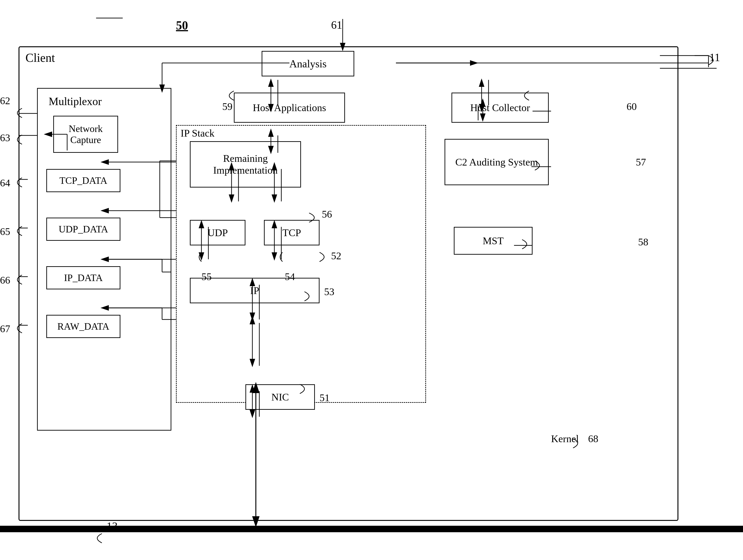  Describe the element at coordinates (631, 107) in the screenshot. I see `label-60: 60` at that location.